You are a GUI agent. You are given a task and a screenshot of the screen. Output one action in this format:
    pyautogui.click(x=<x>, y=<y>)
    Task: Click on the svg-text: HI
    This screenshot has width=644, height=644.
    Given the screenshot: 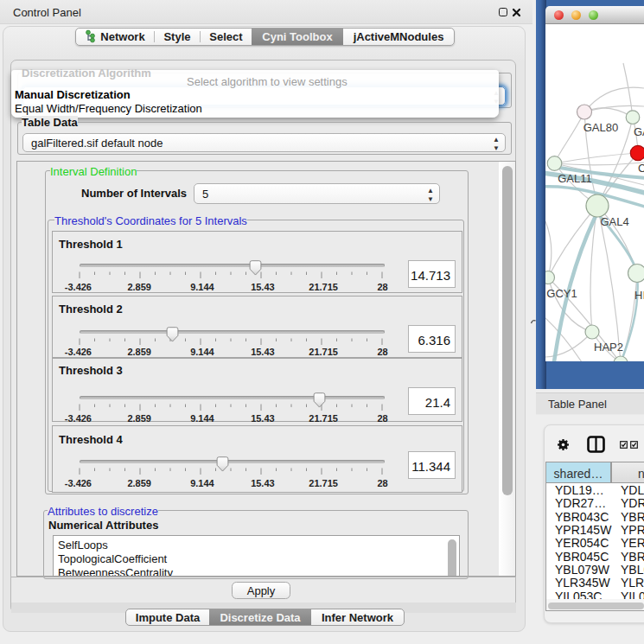 What is the action you would take?
    pyautogui.click(x=640, y=296)
    